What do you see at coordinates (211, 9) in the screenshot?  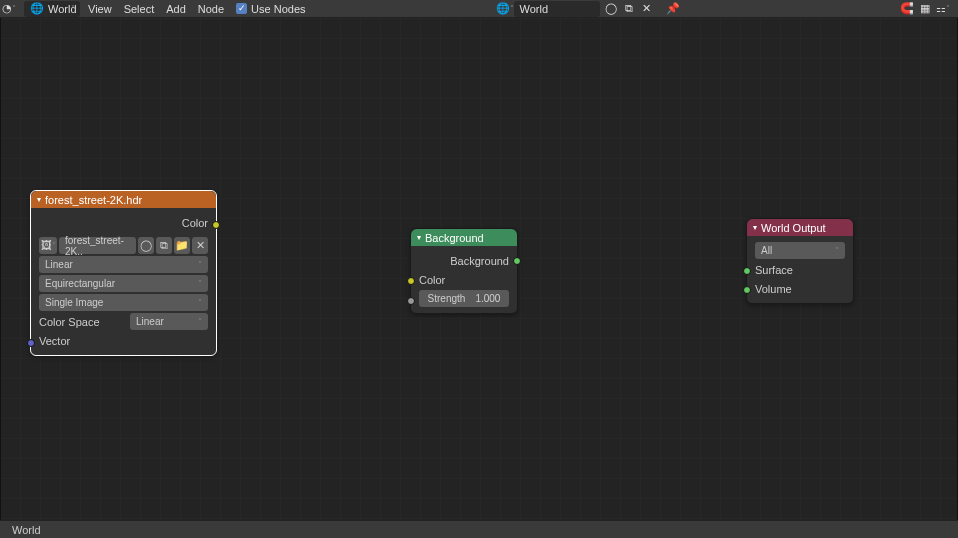 I see `menu-node: Node` at bounding box center [211, 9].